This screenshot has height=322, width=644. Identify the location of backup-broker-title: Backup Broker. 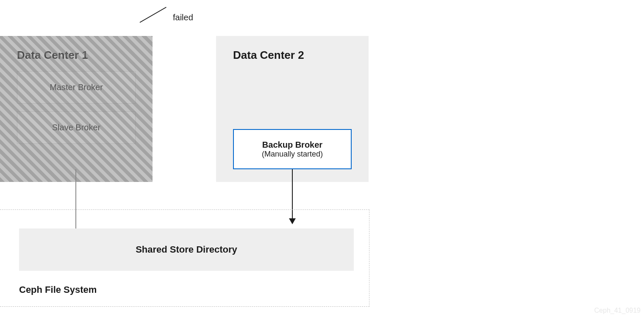
(292, 145).